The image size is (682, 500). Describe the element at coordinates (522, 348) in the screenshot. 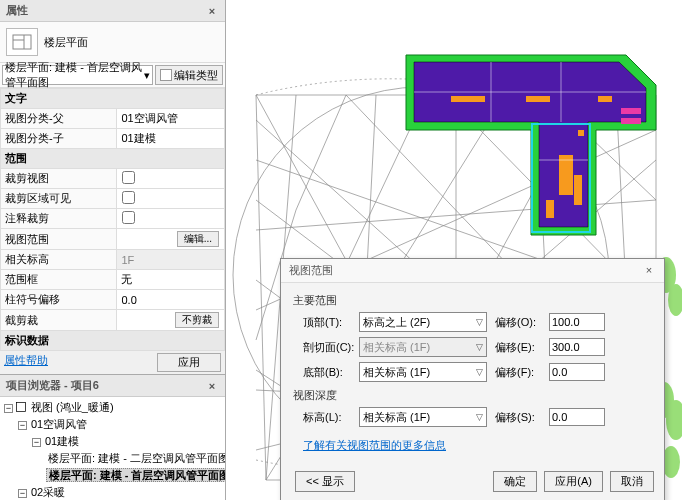

I see `cut-offset-label: 偏移(E):` at that location.